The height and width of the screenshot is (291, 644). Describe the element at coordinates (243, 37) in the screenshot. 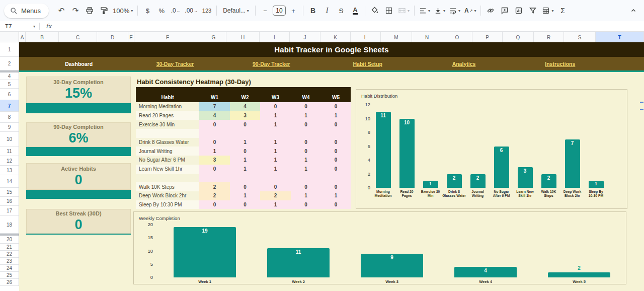

I see `column-header-H: H` at that location.